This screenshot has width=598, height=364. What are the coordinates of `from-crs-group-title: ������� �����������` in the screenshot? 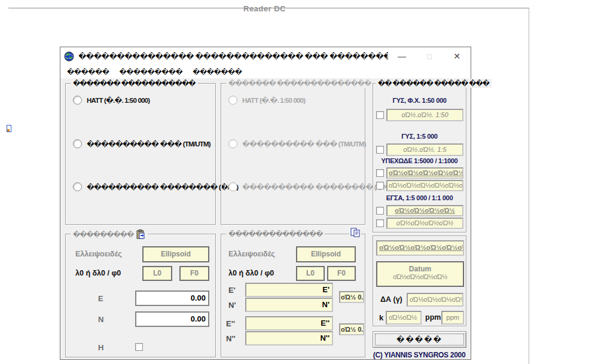 It's located at (134, 84).